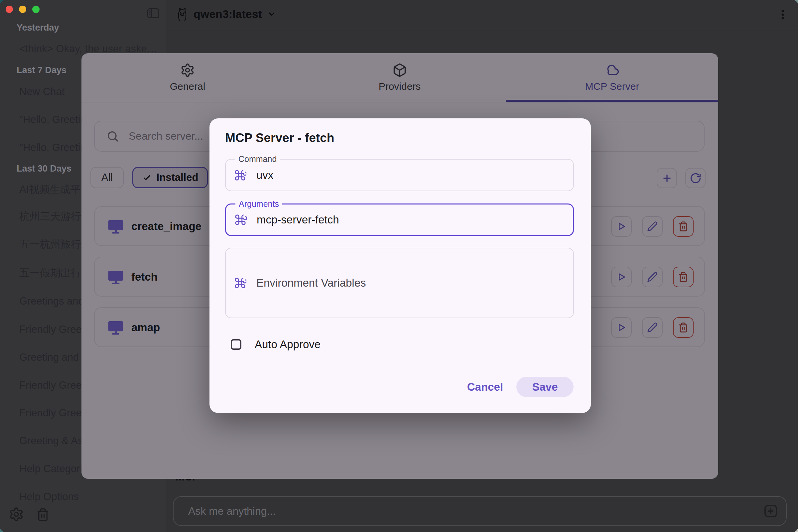  I want to click on tab-mcp-server-label: MCP Server, so click(612, 86).